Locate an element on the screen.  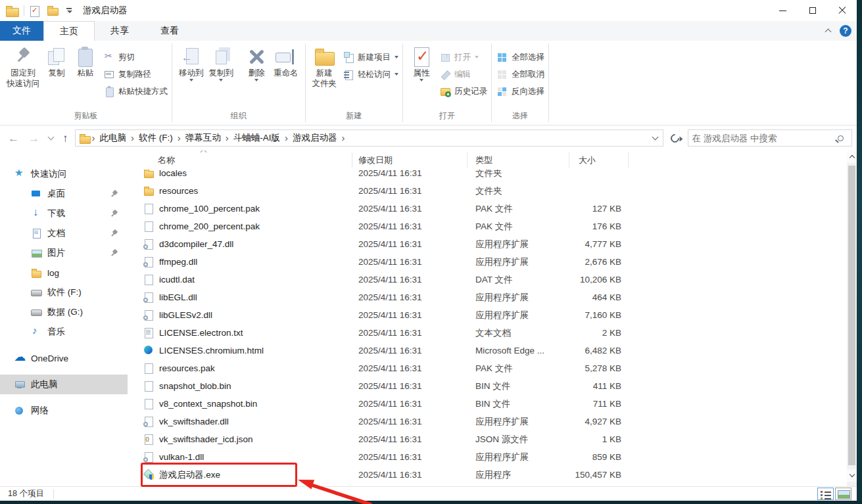
tab-home: 主页 is located at coordinates (69, 31).